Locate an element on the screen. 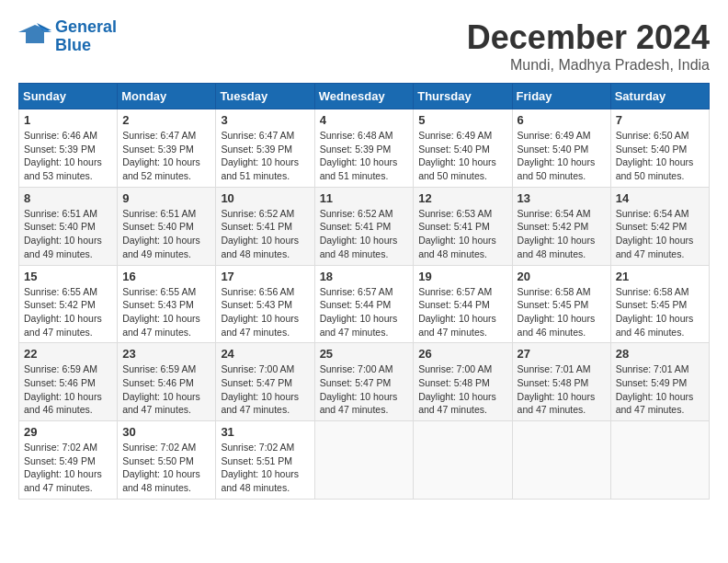 Image resolution: width=728 pixels, height=563 pixels. day-number: 17 is located at coordinates (265, 276).